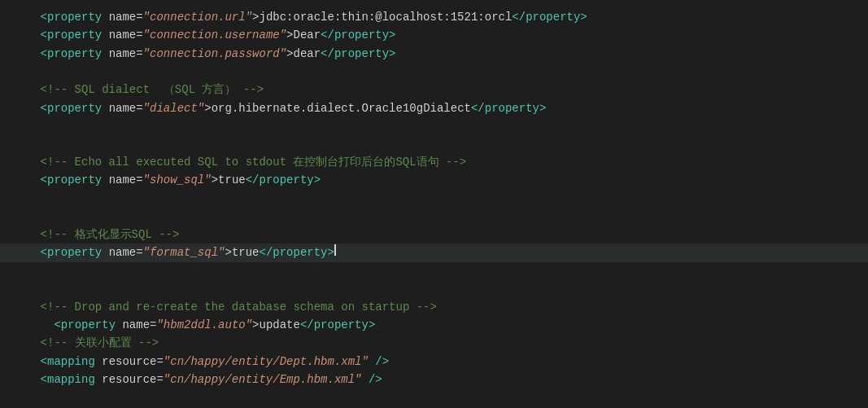  What do you see at coordinates (152, 90) in the screenshot?
I see `code-token: <!-- SQL dialect （SQL 方言） -->` at bounding box center [152, 90].